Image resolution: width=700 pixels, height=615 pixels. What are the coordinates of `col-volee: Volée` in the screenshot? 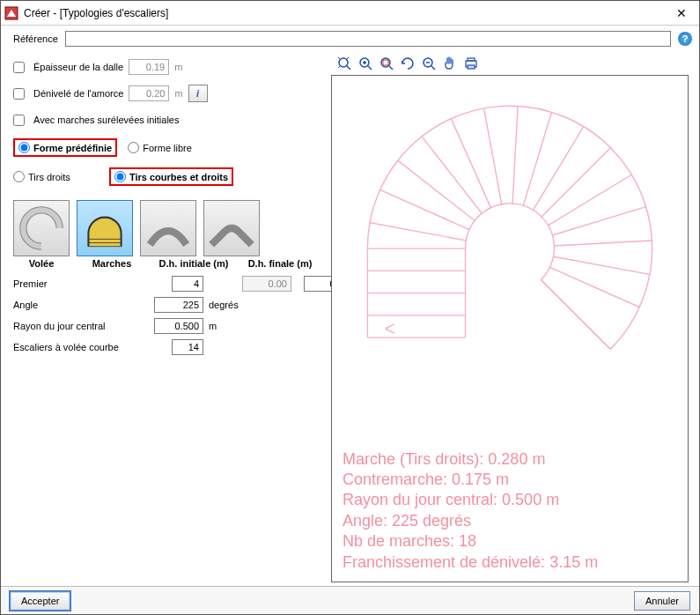 It's located at (41, 263).